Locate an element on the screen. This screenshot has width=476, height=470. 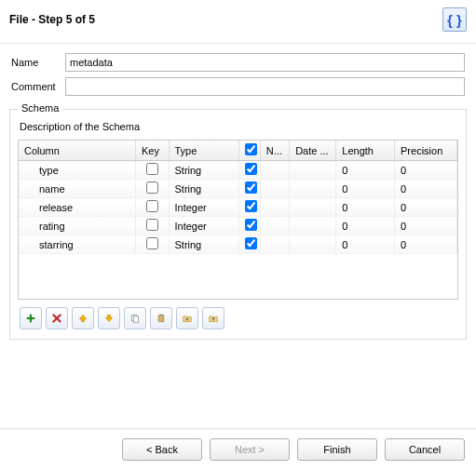
comment-label: Comment is located at coordinates (38, 87).